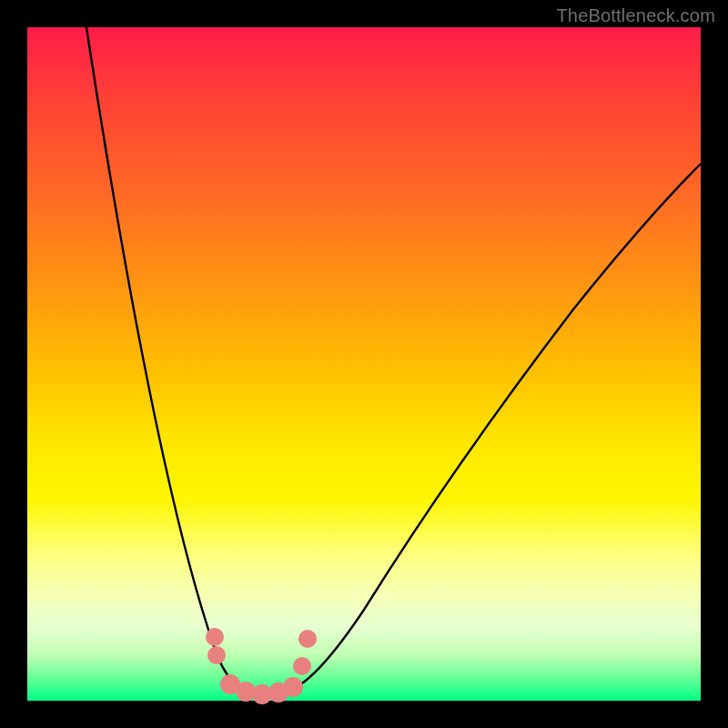 Image resolution: width=728 pixels, height=728 pixels. I want to click on watermark-text: TheBottleneck.com, so click(635, 16).